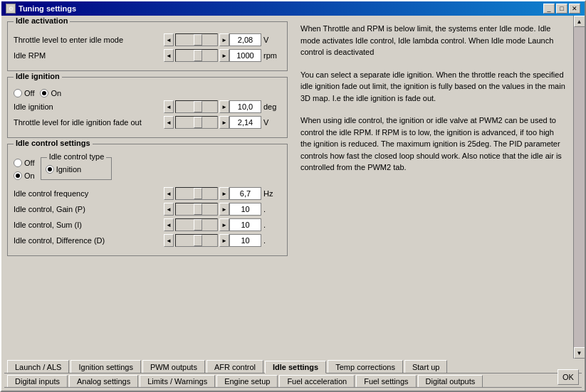 Image resolution: width=586 pixels, height=392 pixels. What do you see at coordinates (386, 381) in the screenshot?
I see `tab-fuel-settings: Fuel settings` at bounding box center [386, 381].